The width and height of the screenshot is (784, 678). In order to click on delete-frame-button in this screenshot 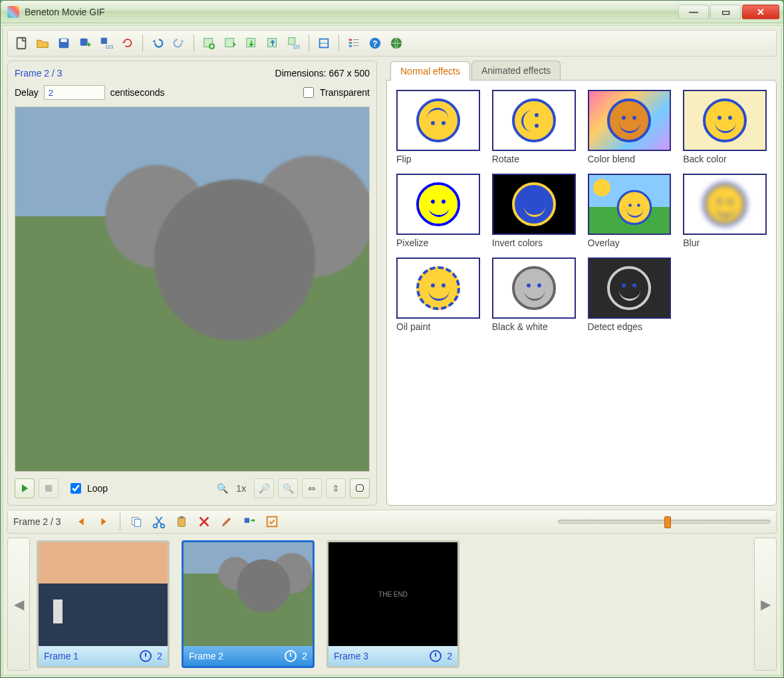, I will do `click(204, 522)`.